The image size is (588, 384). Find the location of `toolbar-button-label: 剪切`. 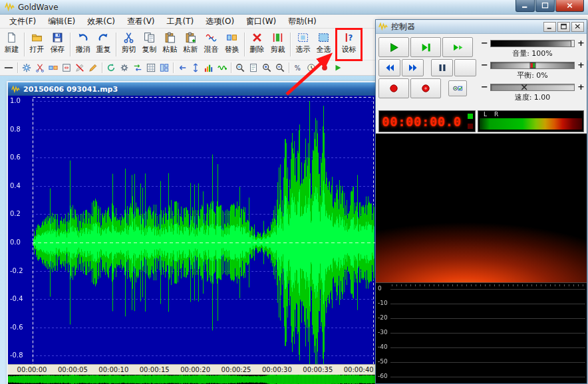

toolbar-button-label: 剪切 is located at coordinates (129, 49).